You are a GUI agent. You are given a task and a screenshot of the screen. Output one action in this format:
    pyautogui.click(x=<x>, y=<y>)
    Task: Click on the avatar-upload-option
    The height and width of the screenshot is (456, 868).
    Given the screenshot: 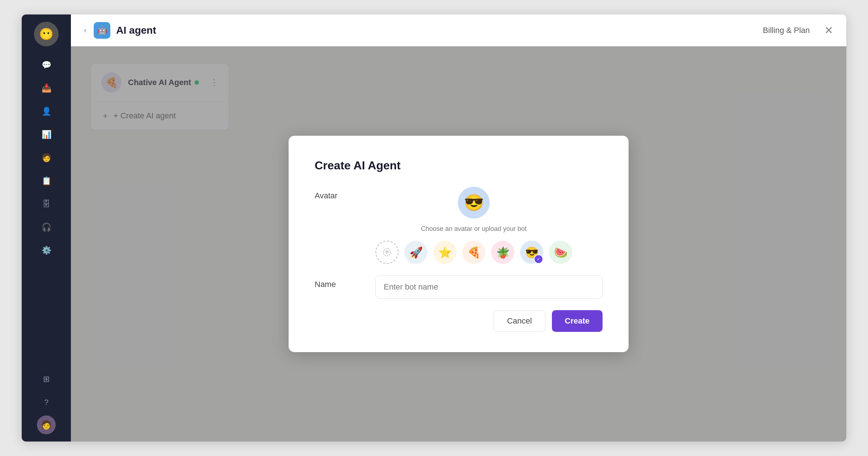 What is the action you would take?
    pyautogui.click(x=387, y=252)
    